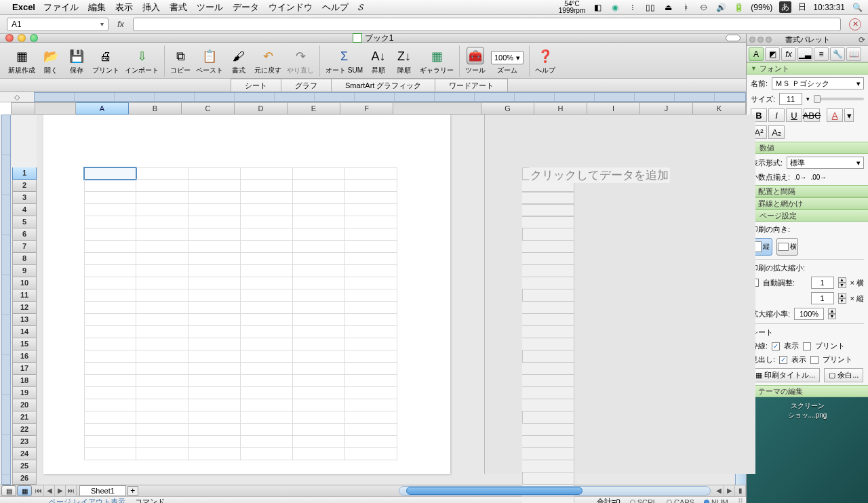 This screenshot has height=503, width=868. Describe the element at coordinates (807, 191) in the screenshot. I see `section-align: ▶配置と間隔` at that location.